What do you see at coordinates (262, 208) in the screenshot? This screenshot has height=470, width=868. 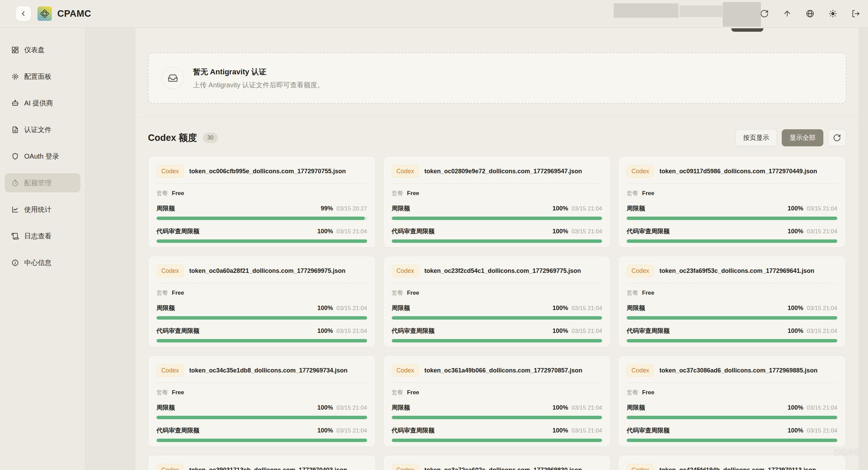 I see `weekly-limit-row: 周限额 99% 03/15 20:27` at bounding box center [262, 208].